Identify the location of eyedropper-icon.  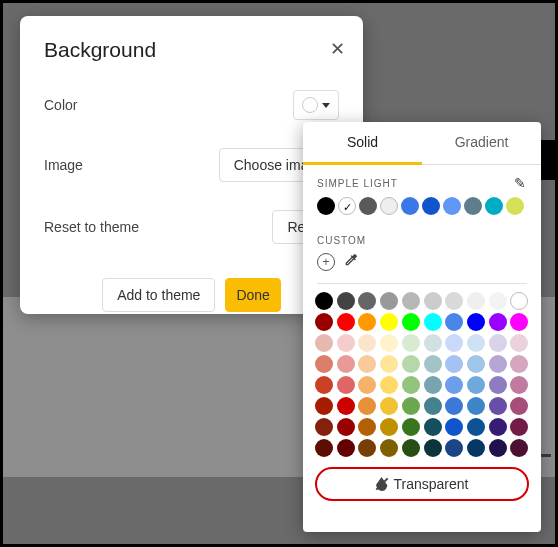
(351, 262).